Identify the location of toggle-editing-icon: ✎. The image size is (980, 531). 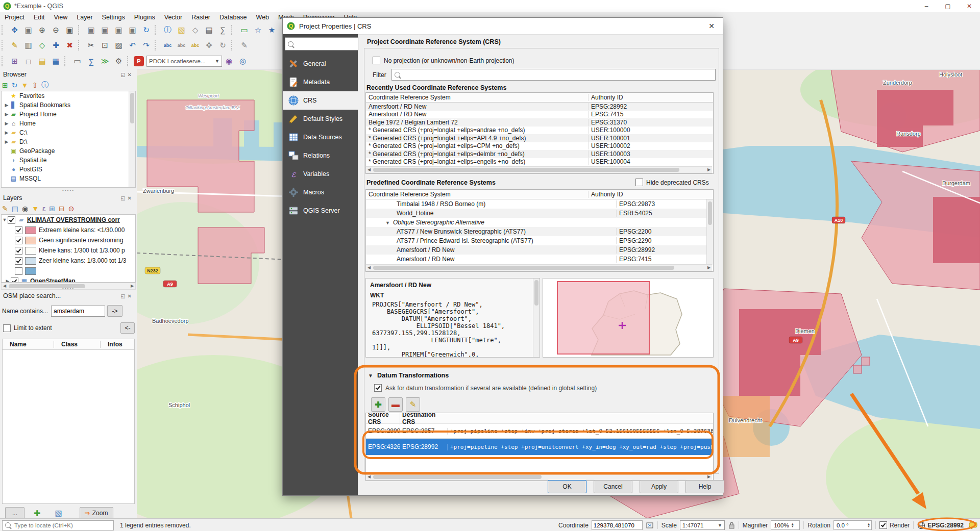
(14, 46).